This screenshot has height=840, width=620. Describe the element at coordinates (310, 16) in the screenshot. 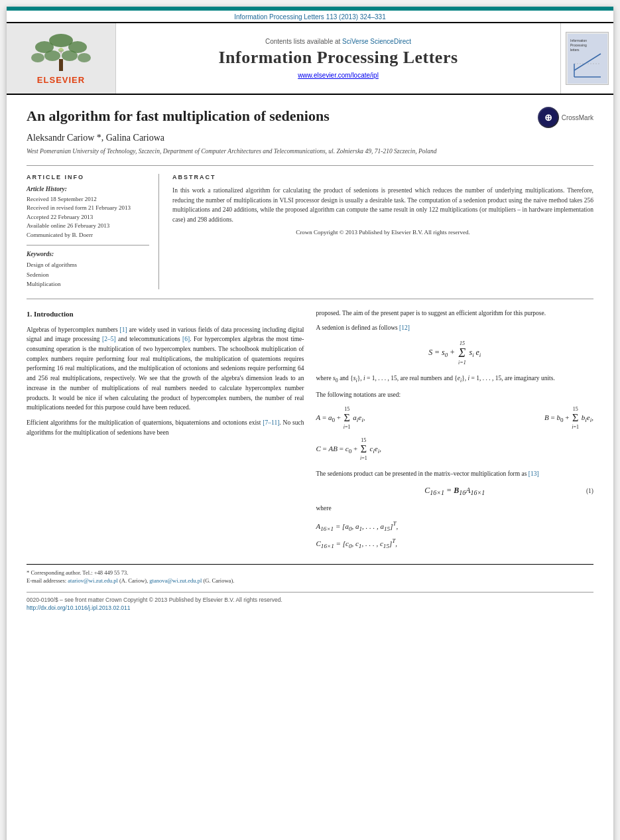

I see `journal-link-bar: Information Processing Letters 113 (2013…` at that location.